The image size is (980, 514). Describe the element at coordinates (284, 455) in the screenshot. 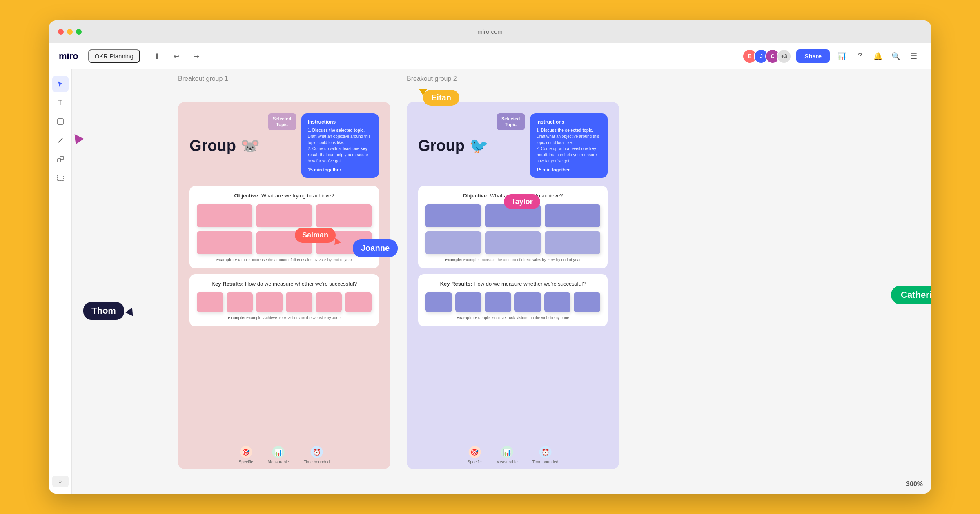

I see `footer-icons-1: 🎯 Specific 📊 Measurable ⏰ Time bounded` at that location.